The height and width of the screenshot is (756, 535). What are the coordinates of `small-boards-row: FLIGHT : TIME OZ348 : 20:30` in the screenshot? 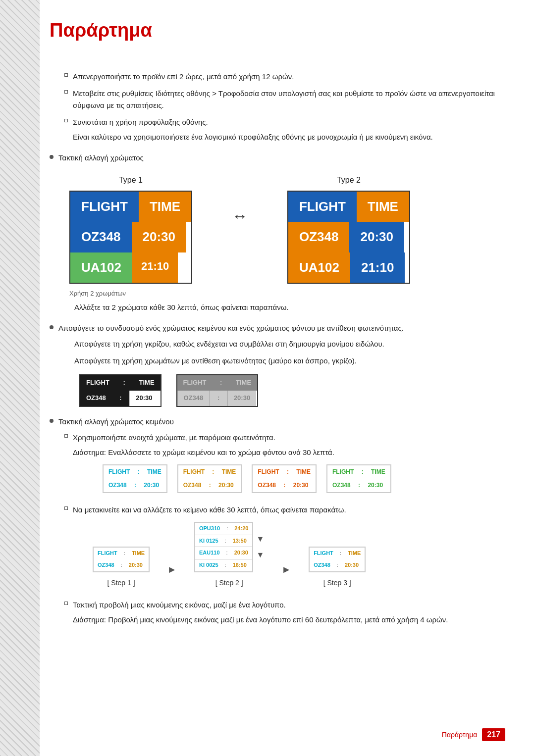 It's located at (287, 391).